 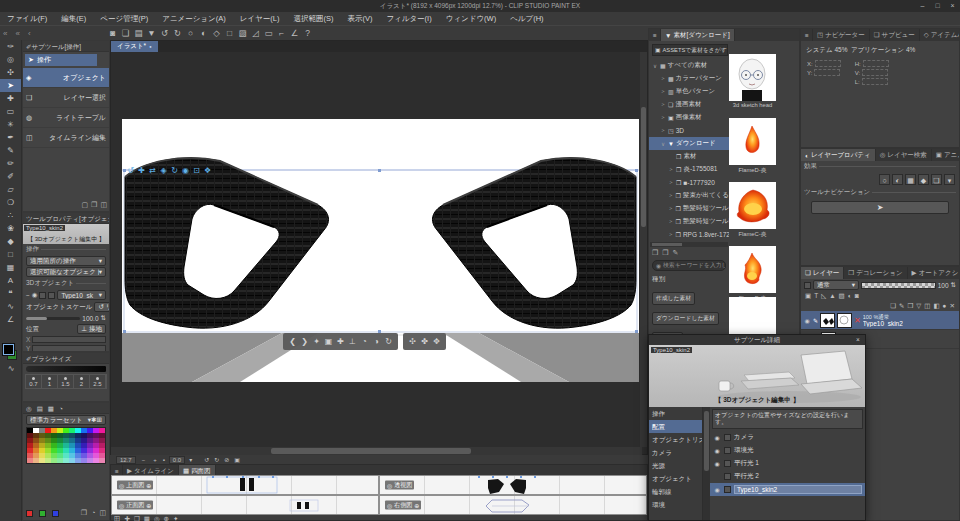 I want to click on ground-mode-icon: ⊥, so click(x=352, y=342).